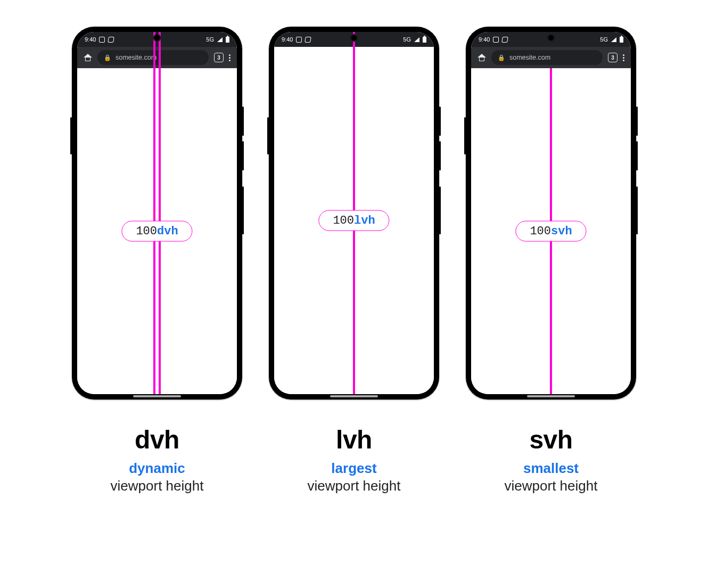 The width and height of the screenshot is (708, 588). Describe the element at coordinates (353, 468) in the screenshot. I see `caption-keyword: largest` at that location.